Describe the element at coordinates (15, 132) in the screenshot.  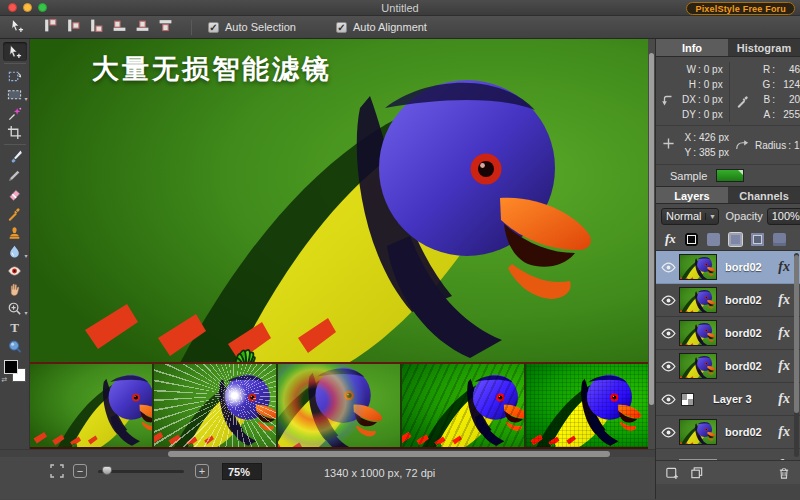
I see `crop-tool` at that location.